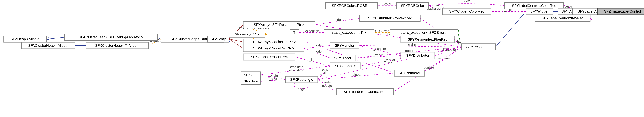 Image resolution: width=644 pixels, height=117 pixels. Describe the element at coordinates (562, 18) in the screenshot. I see `node-SFYLabelControl_Key: SFYLabelControl::KeyRec` at that location.